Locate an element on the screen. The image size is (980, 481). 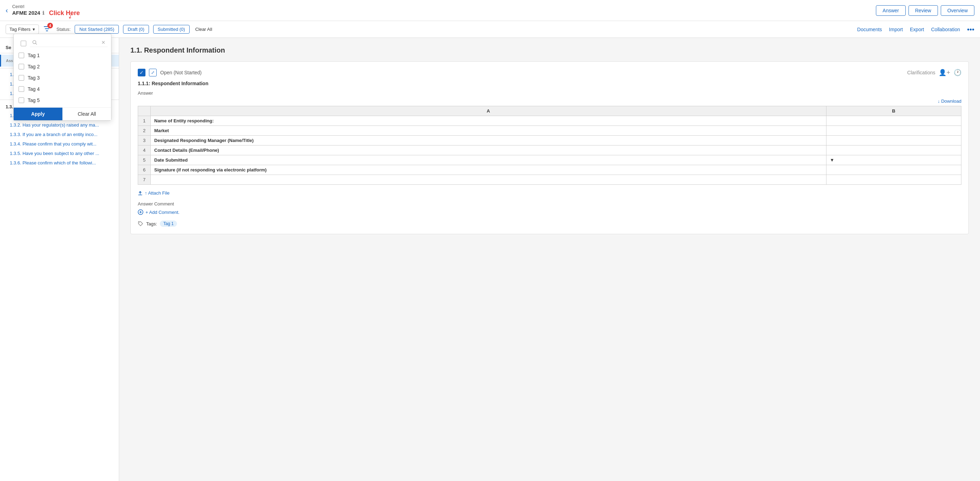
row-num-6: 6 is located at coordinates (145, 170).